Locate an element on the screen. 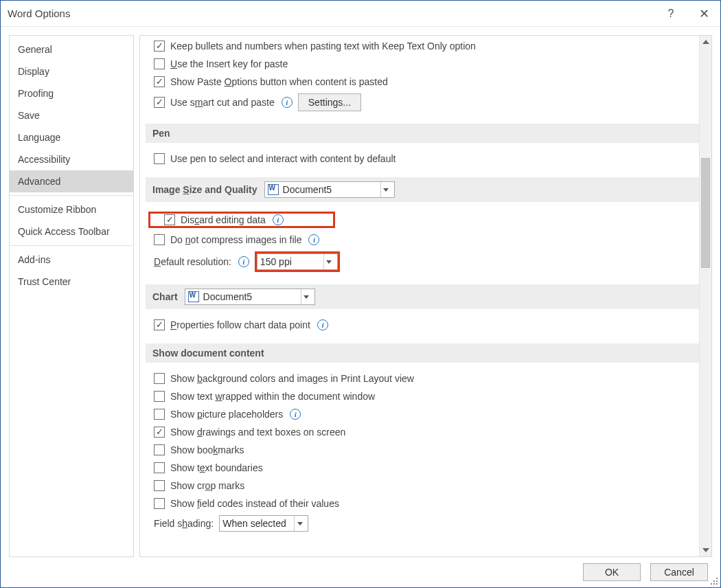 The width and height of the screenshot is (721, 588). field-shading-combo: When selected is located at coordinates (264, 523).